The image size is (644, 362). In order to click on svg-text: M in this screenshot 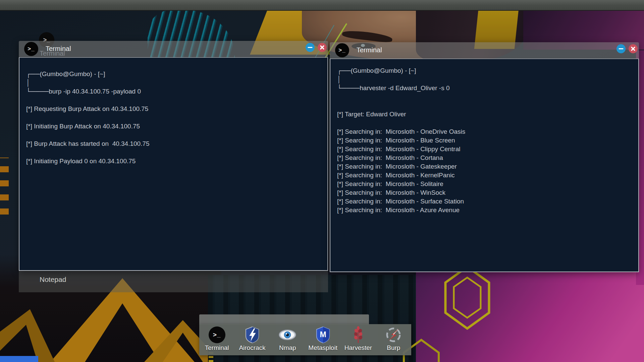, I will do `click(323, 335)`.